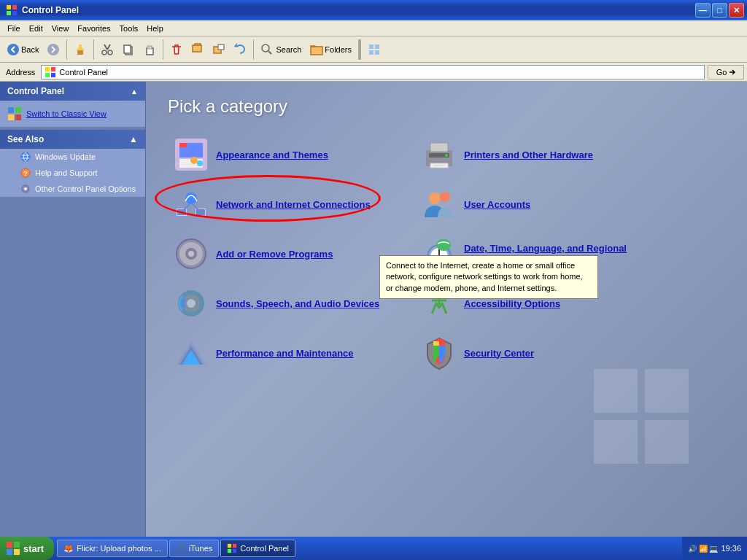  What do you see at coordinates (177, 50) in the screenshot?
I see `delete-button` at bounding box center [177, 50].